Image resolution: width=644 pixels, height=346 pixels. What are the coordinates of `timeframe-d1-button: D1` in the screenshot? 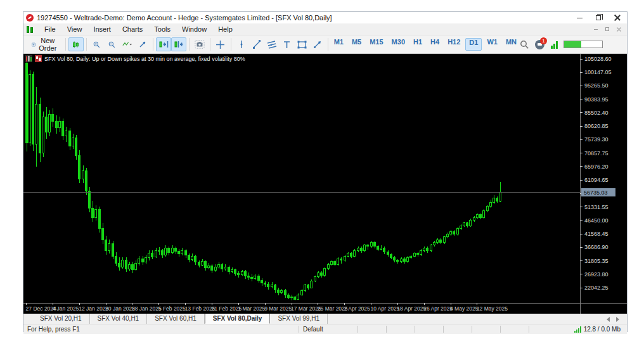 It's located at (473, 44).